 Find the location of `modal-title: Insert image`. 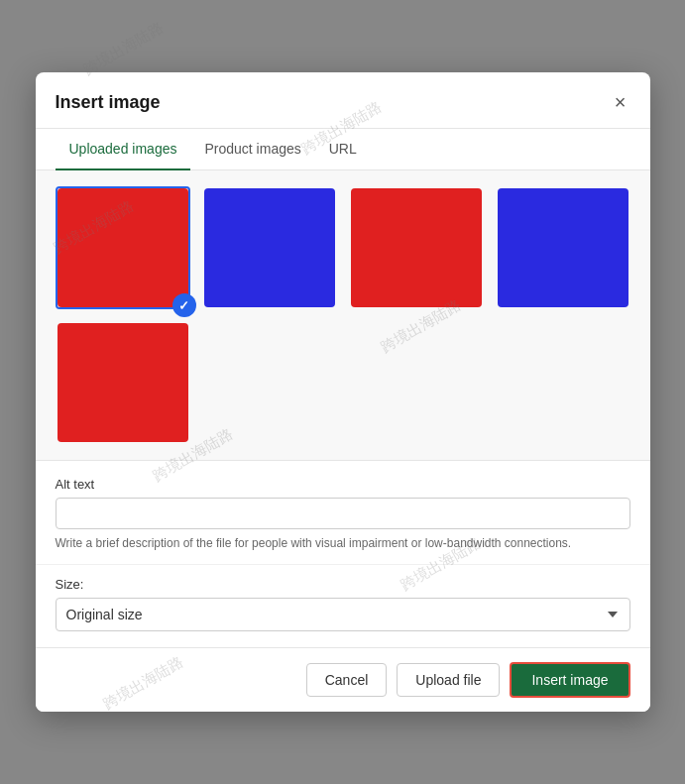

modal-title: Insert image is located at coordinates (108, 103).